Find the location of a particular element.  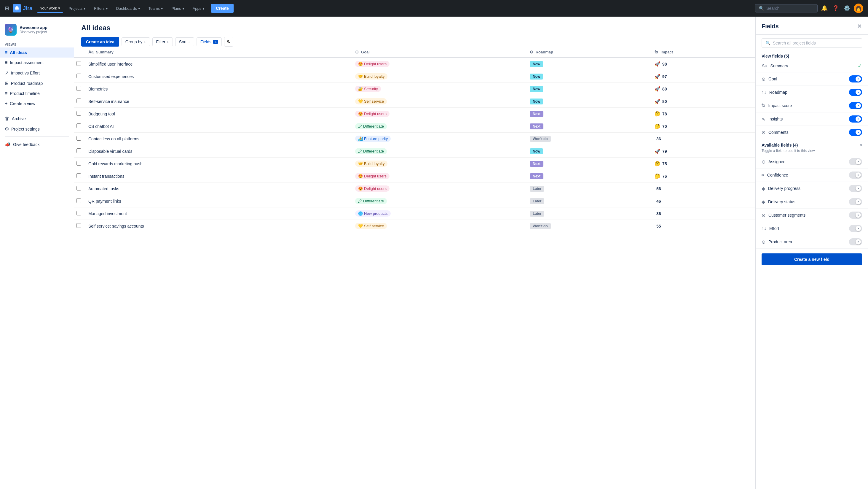

filter-button: Filter + is located at coordinates (162, 42).